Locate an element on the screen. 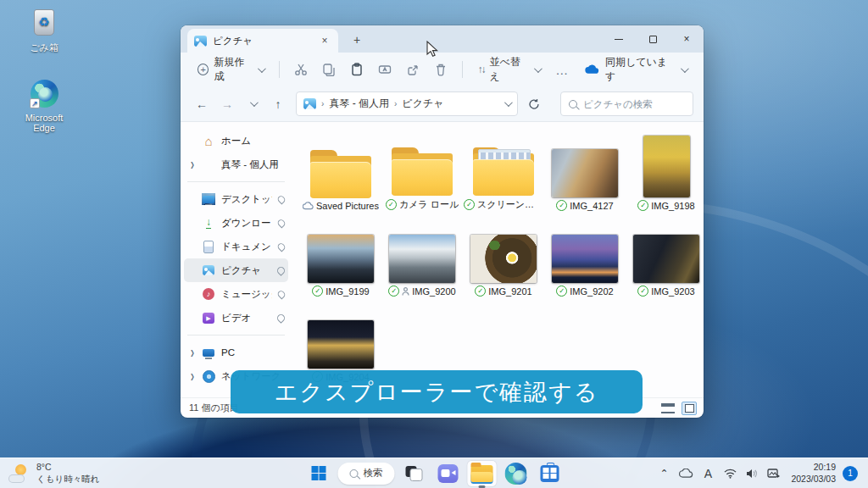 This screenshot has height=488, width=868. file-item-カメラ-ロール: ✓ カメラ ロール is located at coordinates (422, 173).